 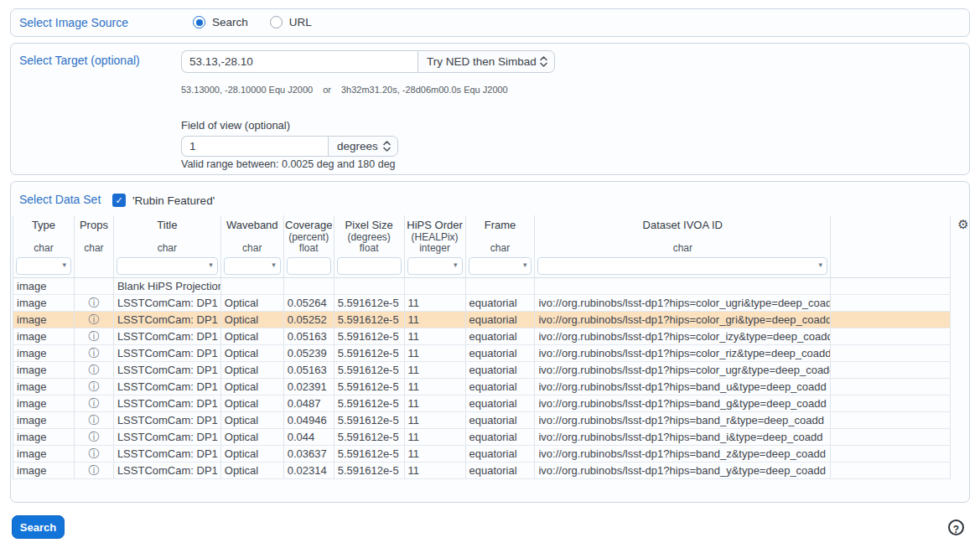 What do you see at coordinates (255, 146) in the screenshot?
I see `fov-input` at bounding box center [255, 146].